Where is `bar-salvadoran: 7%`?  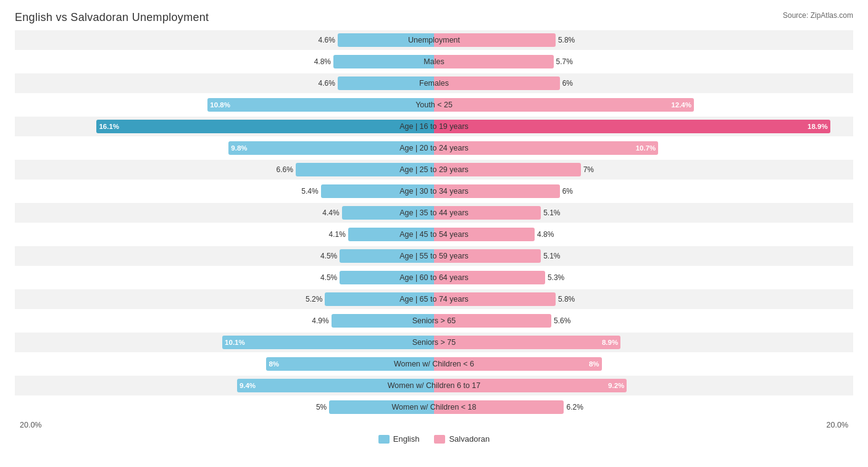 bar-salvadoran: 7% is located at coordinates (507, 170).